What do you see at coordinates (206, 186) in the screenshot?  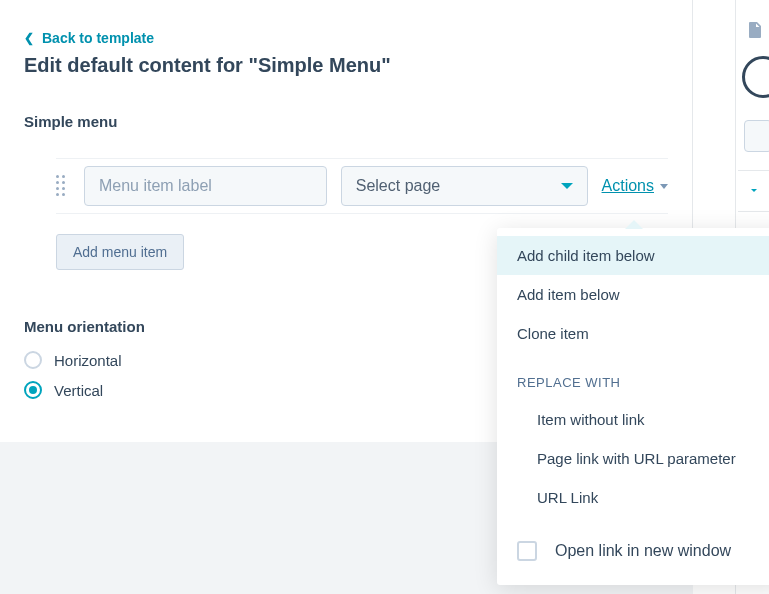 I see `menu-item-label-input` at bounding box center [206, 186].